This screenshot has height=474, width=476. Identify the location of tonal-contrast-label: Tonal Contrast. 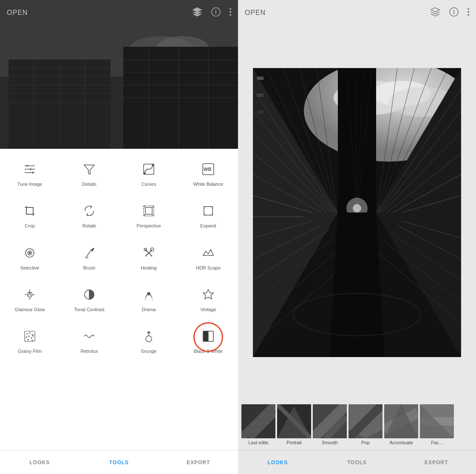
(89, 309).